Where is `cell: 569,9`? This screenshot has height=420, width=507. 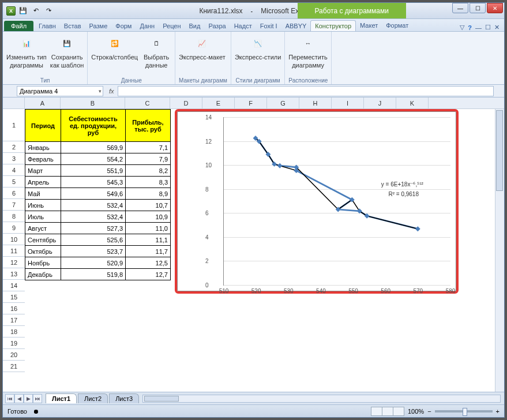 cell: 569,9 is located at coordinates (93, 148).